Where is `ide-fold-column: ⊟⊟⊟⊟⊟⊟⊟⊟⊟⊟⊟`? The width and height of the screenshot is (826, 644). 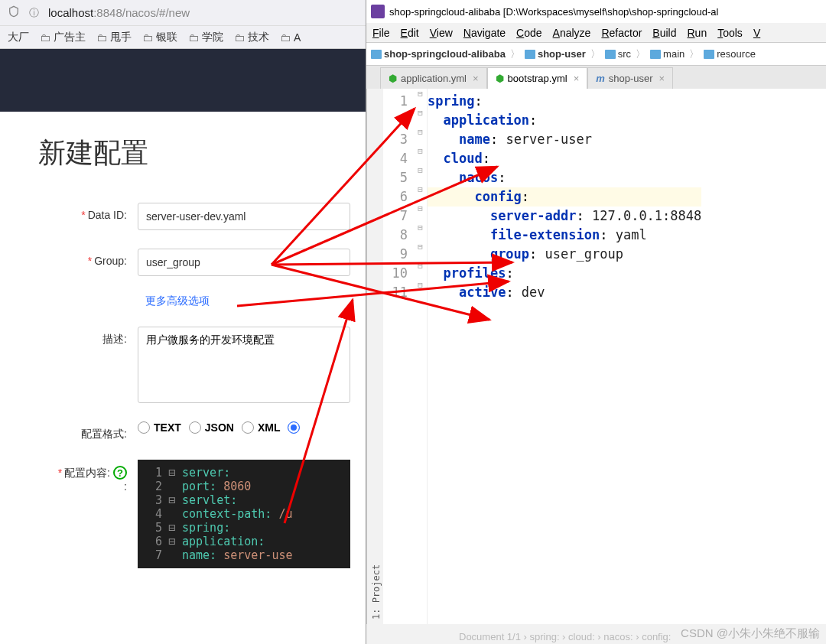
ide-fold-column: ⊟⊟⊟⊟⊟⊟⊟⊟⊟⊟⊟ is located at coordinates (421, 356).